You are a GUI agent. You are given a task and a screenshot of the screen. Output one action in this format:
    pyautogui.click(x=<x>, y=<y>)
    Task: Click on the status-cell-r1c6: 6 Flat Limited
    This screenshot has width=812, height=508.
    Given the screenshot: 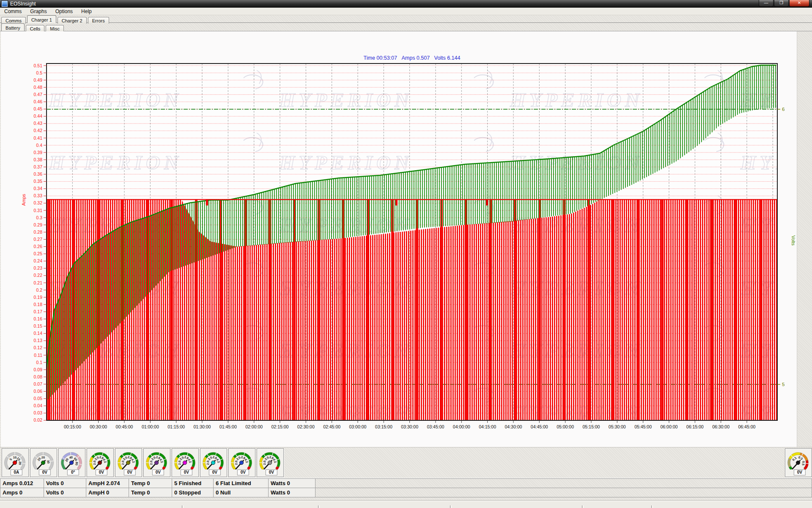 What is the action you would take?
    pyautogui.click(x=241, y=483)
    